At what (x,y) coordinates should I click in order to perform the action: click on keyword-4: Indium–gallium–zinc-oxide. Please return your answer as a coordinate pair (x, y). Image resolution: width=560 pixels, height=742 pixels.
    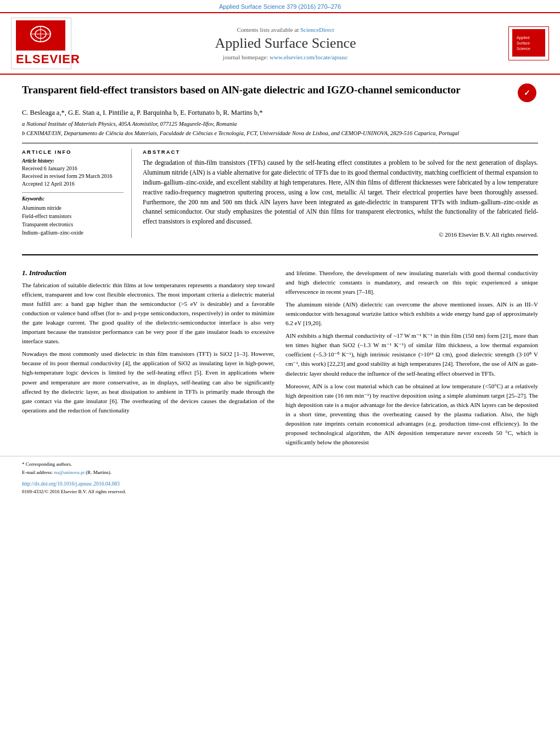
    Looking at the image, I should click on (72, 233).